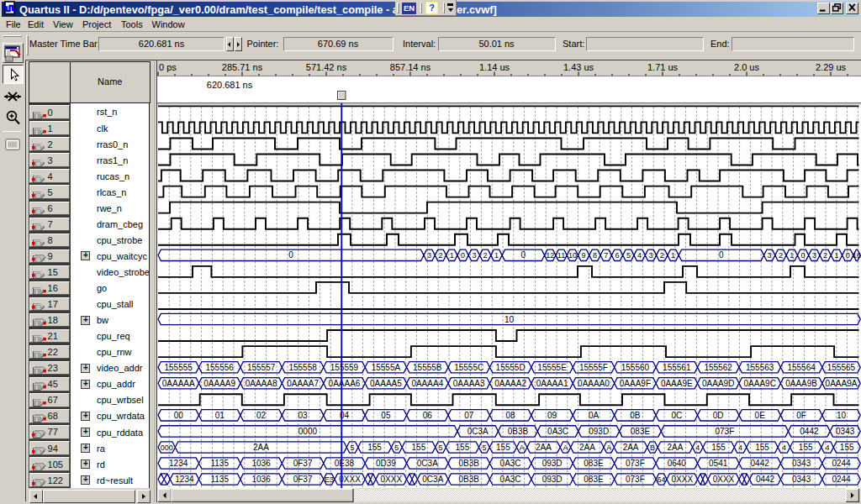 This screenshot has width=861, height=504. I want to click on svg-text: 0B3B, so click(518, 432).